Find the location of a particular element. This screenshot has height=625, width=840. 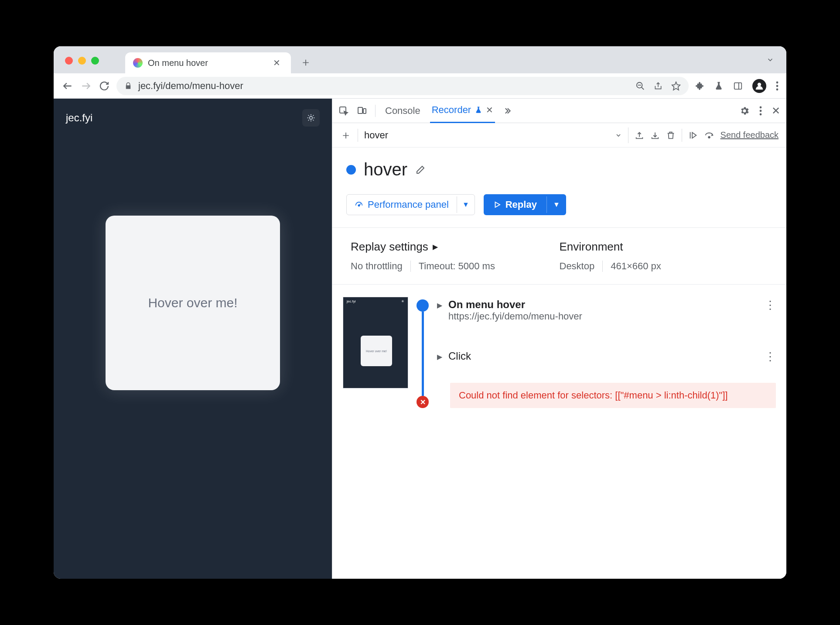

browser-menu-icon is located at coordinates (777, 86).